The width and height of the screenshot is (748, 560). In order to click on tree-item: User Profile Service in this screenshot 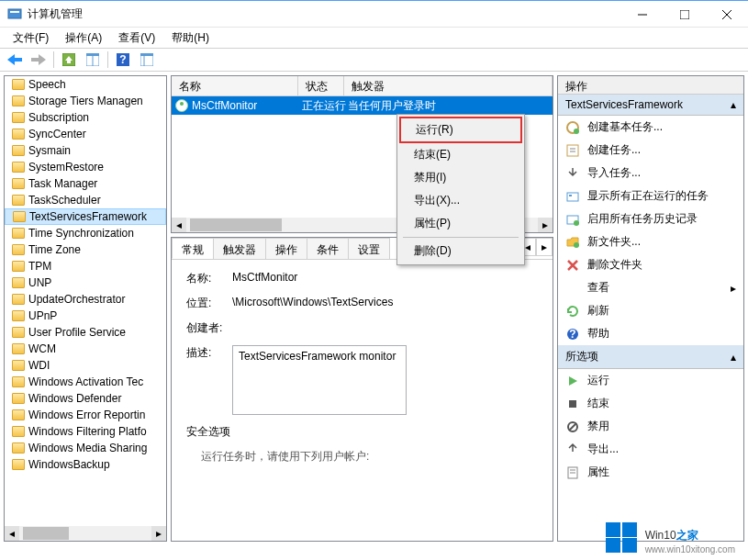, I will do `click(85, 332)`.